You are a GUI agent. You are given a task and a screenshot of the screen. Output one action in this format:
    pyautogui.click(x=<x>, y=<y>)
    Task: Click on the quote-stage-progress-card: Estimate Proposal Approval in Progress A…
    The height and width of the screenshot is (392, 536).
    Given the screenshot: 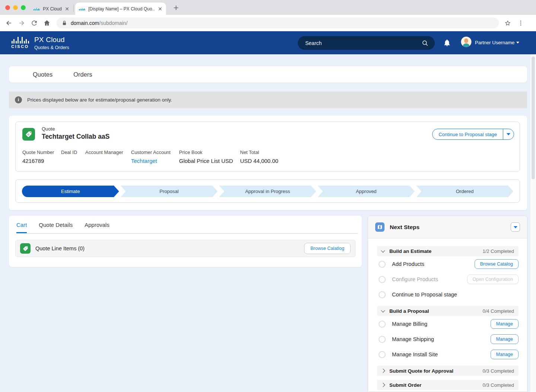 What is the action you would take?
    pyautogui.click(x=268, y=191)
    